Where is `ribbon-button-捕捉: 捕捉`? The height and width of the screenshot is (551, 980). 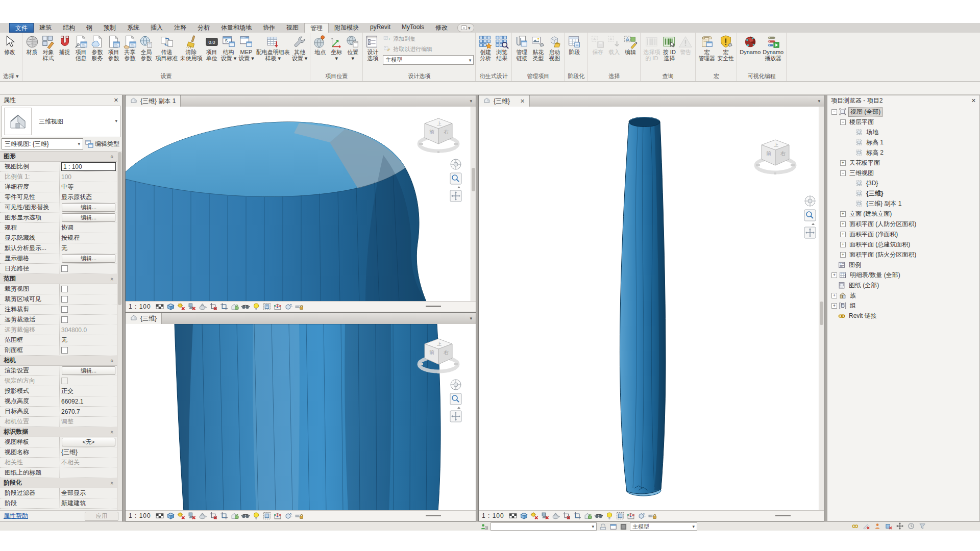
ribbon-button-捕捉: 捕捉 is located at coordinates (65, 44).